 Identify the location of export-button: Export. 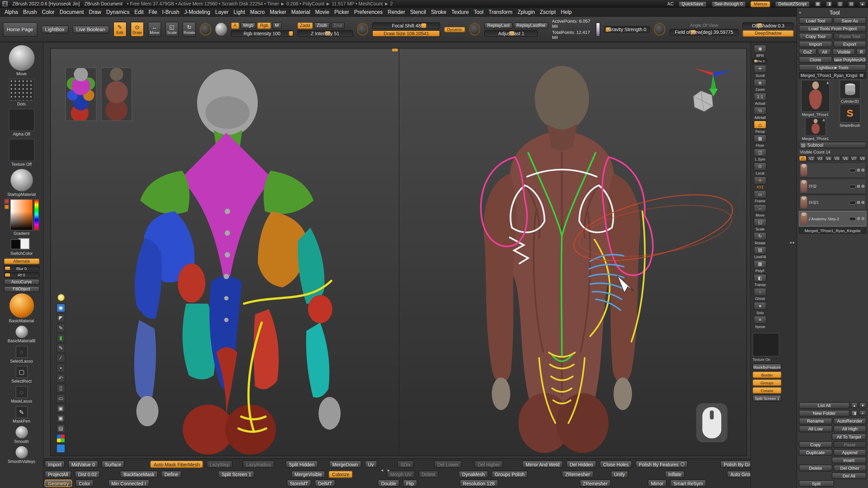
(850, 44).